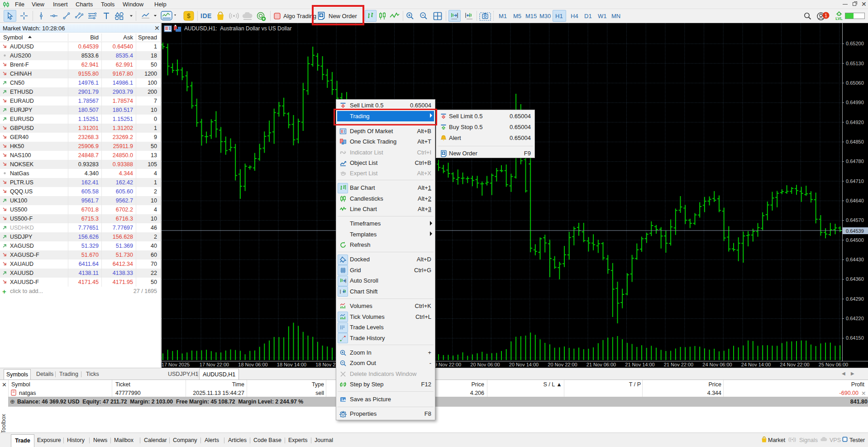 The width and height of the screenshot is (868, 447). Describe the element at coordinates (855, 260) in the screenshot. I see `svg-text: 0.64430` at that location.